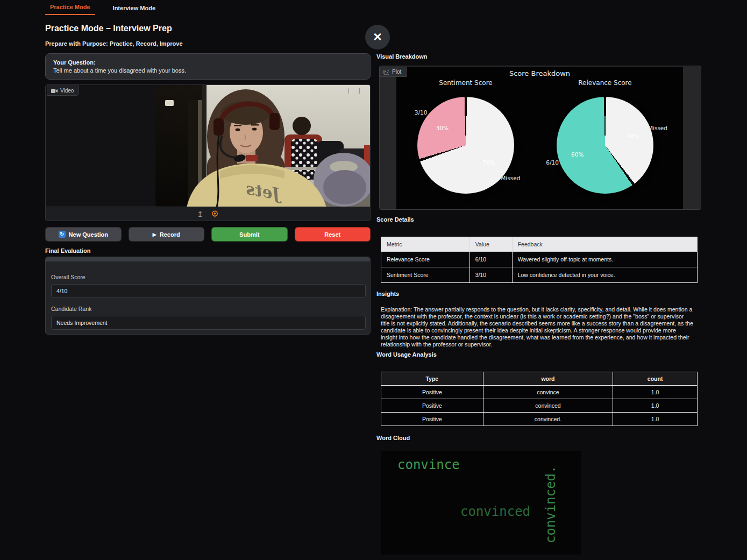 This screenshot has width=747, height=560. Describe the element at coordinates (490, 259) in the screenshot. I see `table-cell: 6/10` at that location.